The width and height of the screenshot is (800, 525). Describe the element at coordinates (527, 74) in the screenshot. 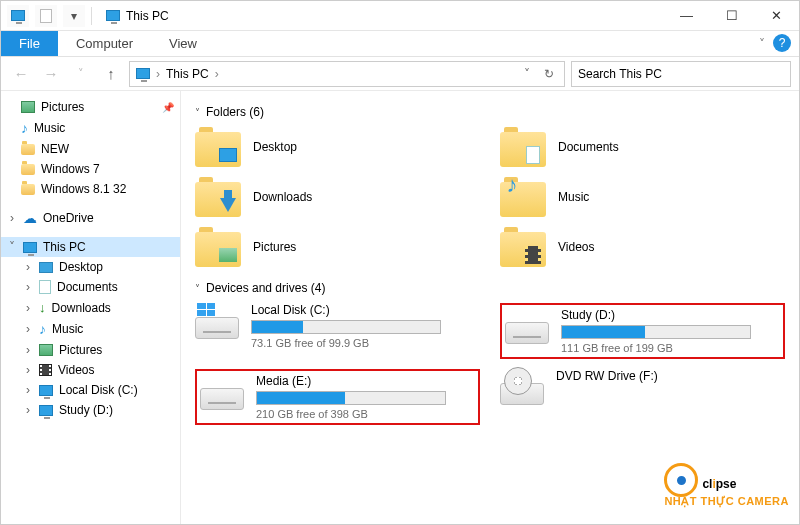

I see `address-dropdown: ˅` at that location.